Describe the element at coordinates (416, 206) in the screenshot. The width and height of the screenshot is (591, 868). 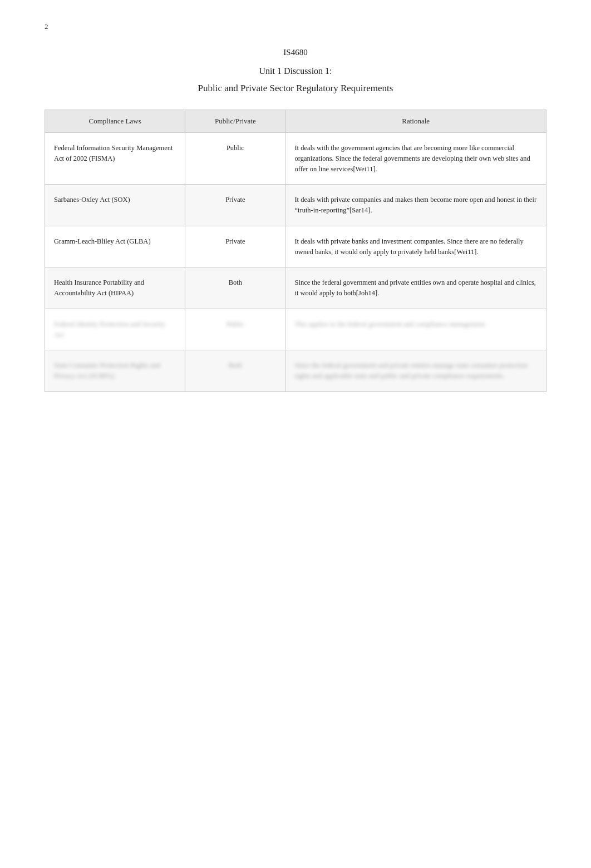
I see `cell-rationale: It deals with private companies and make…` at that location.